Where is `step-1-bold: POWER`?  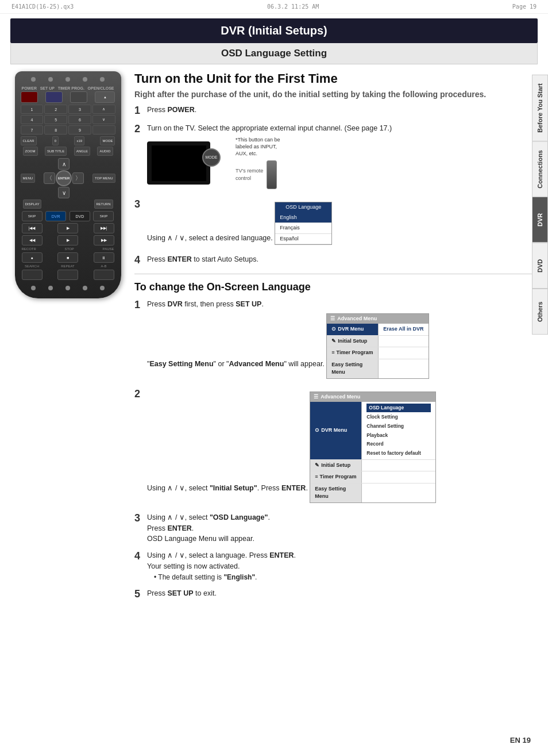 step-1-bold: POWER is located at coordinates (180, 110).